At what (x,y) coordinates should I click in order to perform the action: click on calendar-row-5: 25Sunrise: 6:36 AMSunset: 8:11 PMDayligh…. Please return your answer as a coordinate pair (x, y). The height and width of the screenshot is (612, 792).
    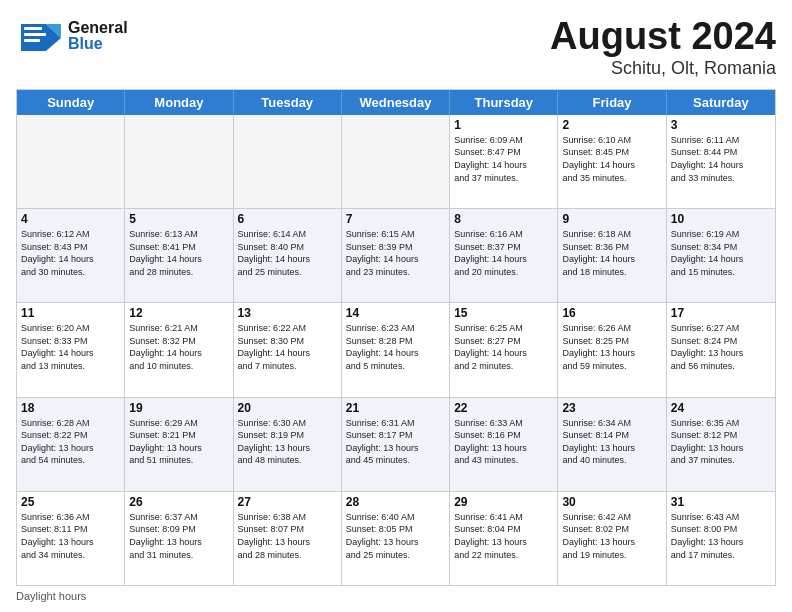
    Looking at the image, I should click on (396, 538).